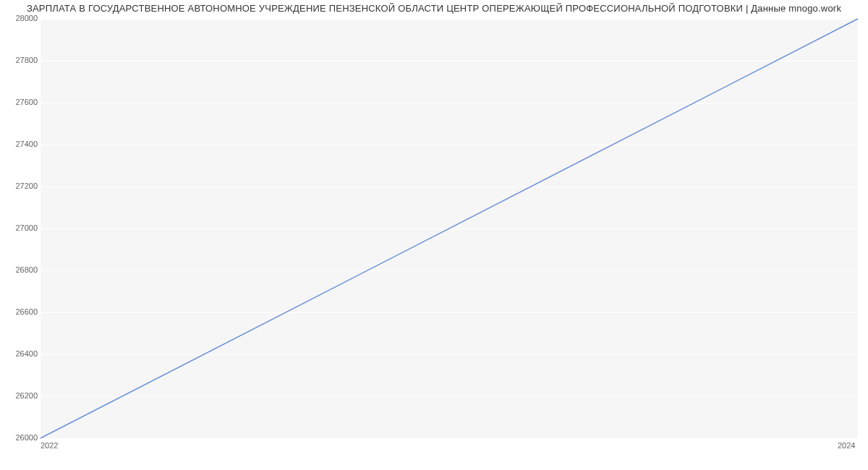 This screenshot has height=470, width=868. I want to click on y-tick-label: 26600, so click(20, 312).